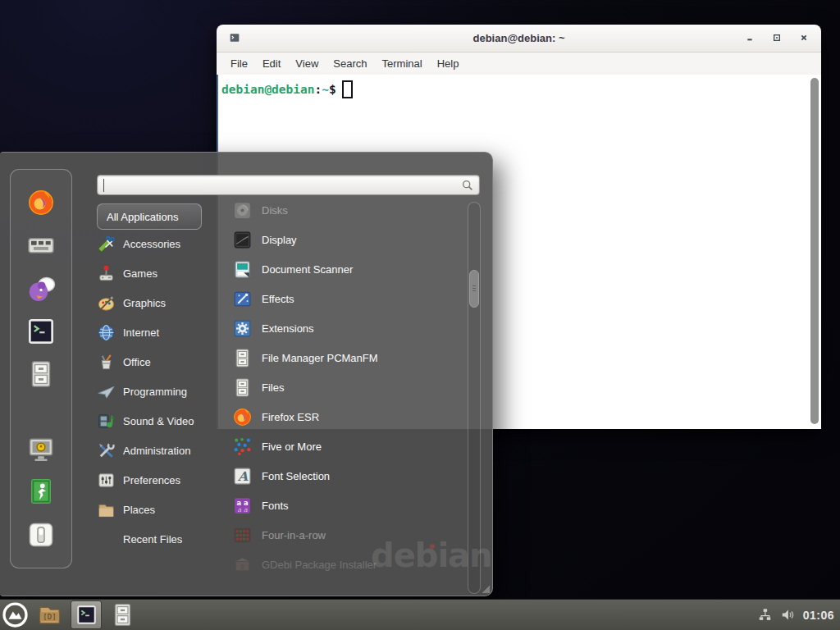 The image size is (840, 630). I want to click on category-places: Places, so click(163, 509).